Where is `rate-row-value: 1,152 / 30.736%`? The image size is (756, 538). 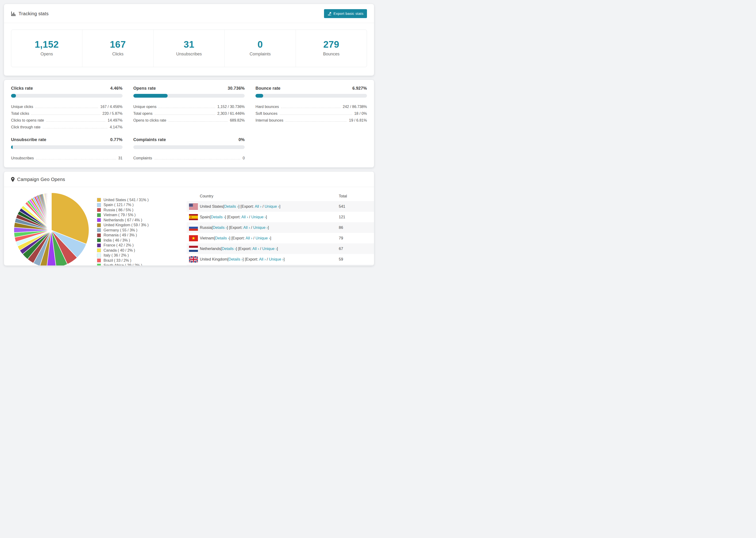 rate-row-value: 1,152 / 30.736% is located at coordinates (231, 107).